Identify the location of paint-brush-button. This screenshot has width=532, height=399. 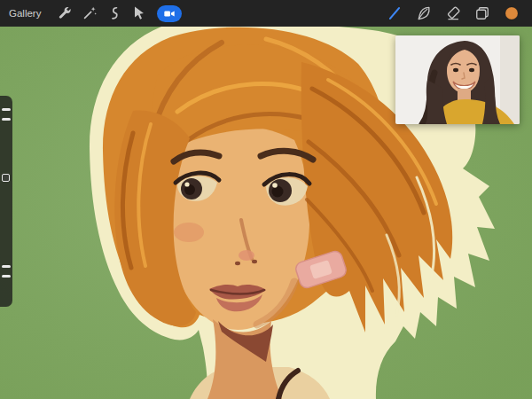
(395, 13).